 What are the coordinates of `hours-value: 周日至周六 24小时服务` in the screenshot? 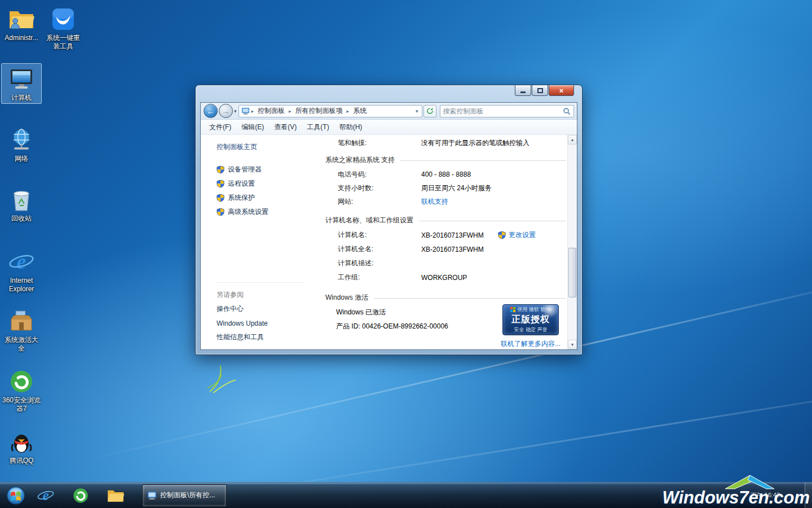 It's located at (457, 189).